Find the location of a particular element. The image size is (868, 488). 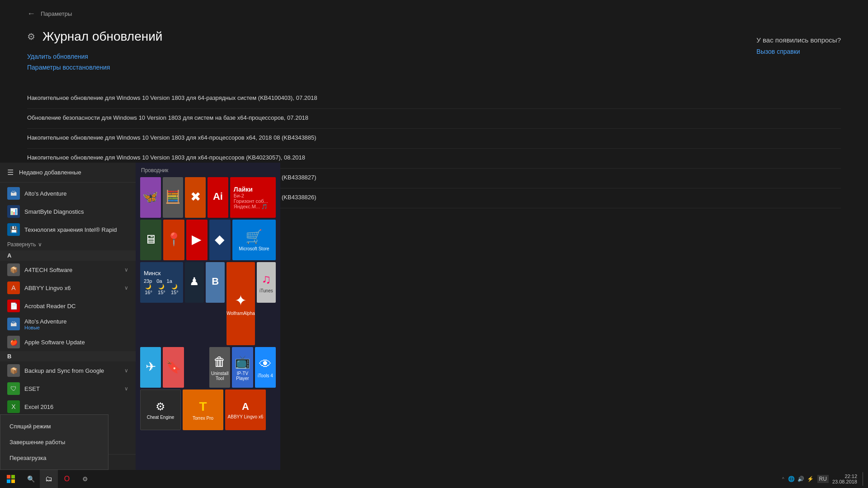

back-button: ← is located at coordinates (31, 14).